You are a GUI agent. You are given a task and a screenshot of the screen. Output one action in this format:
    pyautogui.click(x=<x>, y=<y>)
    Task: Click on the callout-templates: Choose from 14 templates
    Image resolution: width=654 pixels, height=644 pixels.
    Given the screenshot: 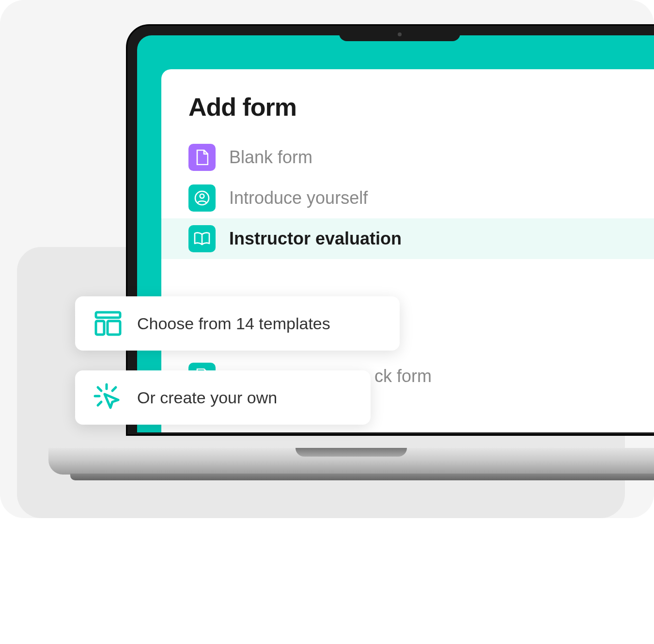 What is the action you would take?
    pyautogui.click(x=237, y=323)
    